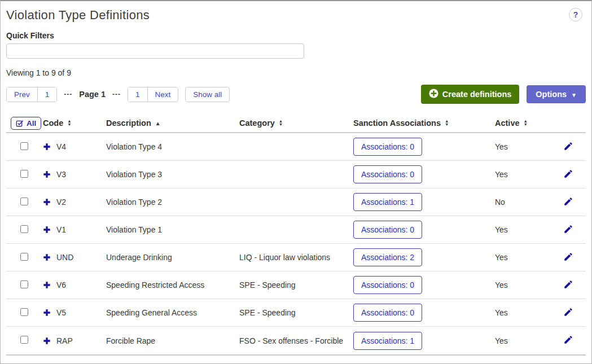 This screenshot has height=364, width=592. Describe the element at coordinates (32, 95) in the screenshot. I see `prev-button-group: Prev 1` at that location.